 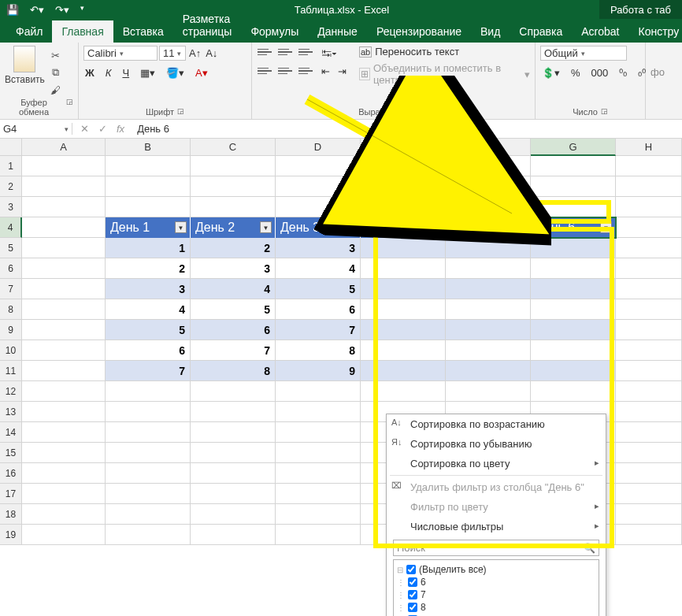 I want to click on underline-button: Ч, so click(x=126, y=72).